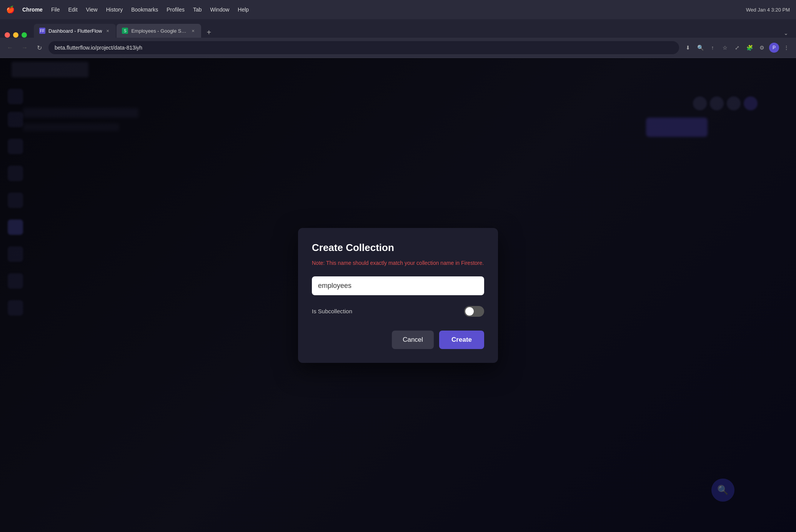 Image resolution: width=796 pixels, height=532 pixels. What do you see at coordinates (55, 10) in the screenshot?
I see `menu-file: File` at bounding box center [55, 10].